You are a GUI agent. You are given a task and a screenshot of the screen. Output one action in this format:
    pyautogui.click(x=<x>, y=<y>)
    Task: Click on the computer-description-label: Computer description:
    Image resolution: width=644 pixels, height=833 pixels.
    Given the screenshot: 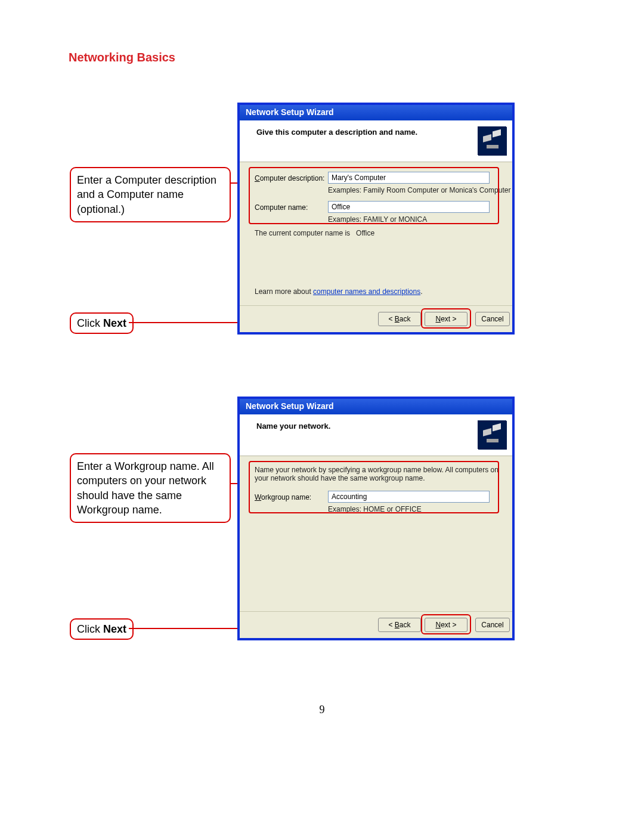 What is the action you would take?
    pyautogui.click(x=290, y=178)
    